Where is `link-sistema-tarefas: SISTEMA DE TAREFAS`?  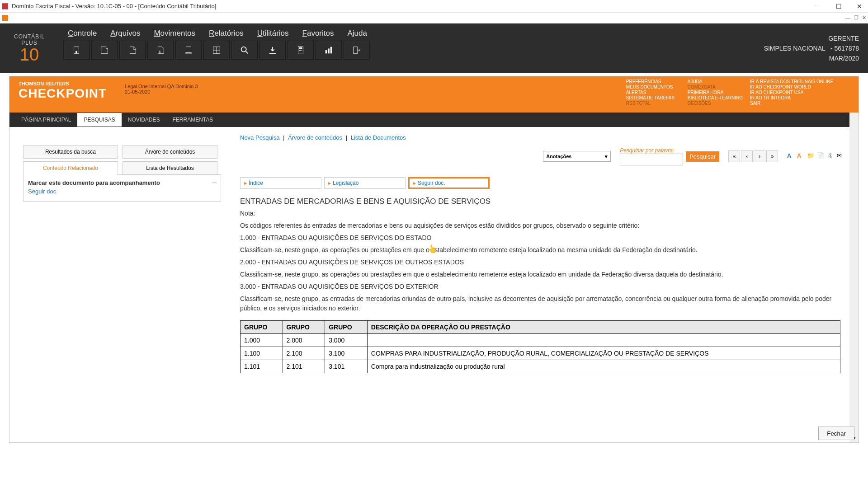 link-sistema-tarefas: SISTEMA DE TAREFAS is located at coordinates (653, 98).